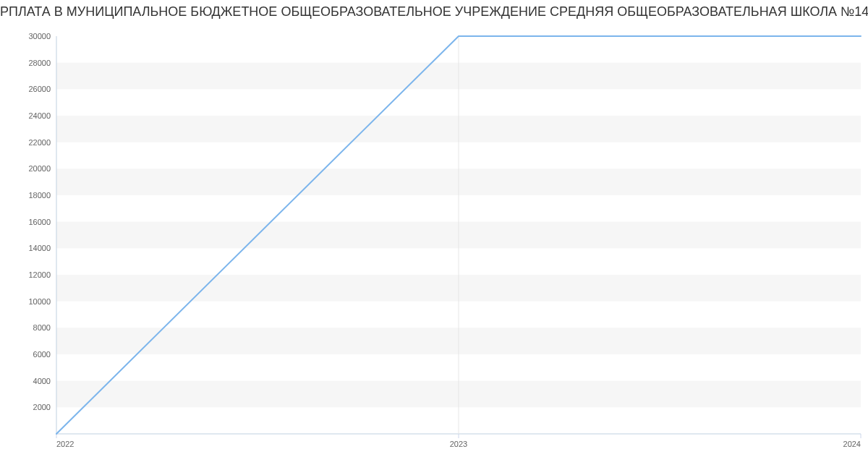 This screenshot has height=470, width=868. What do you see at coordinates (434, 12) in the screenshot?
I see `chart-title: РПЛАТА В МУНИЦИПАЛЬНОЕ БЮДЖЕТНОЕ ОБЩЕОБР…` at bounding box center [434, 12].